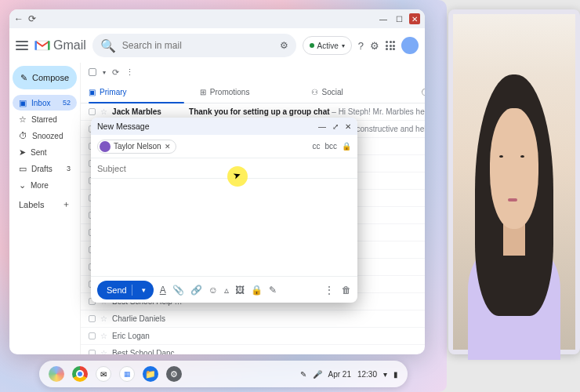 Image resolution: width=580 pixels, height=392 pixels. I want to click on recipient-chip: Taylor Nelson ✕, so click(136, 147).